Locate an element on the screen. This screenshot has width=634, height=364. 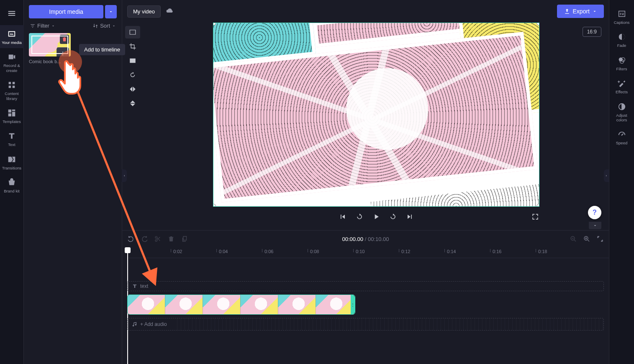
import-media-button: Import media is located at coordinates (66, 12).